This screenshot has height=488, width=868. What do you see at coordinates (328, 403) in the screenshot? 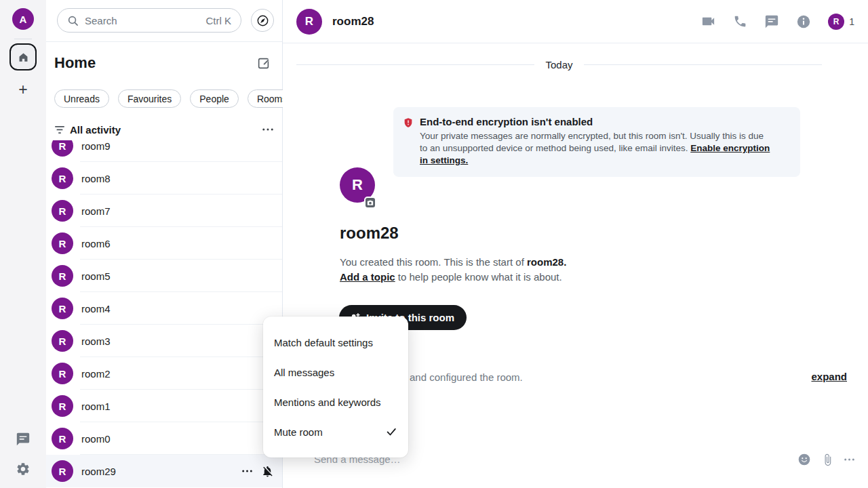
I see `menu-item-label: Mentions and keywords` at bounding box center [328, 403].